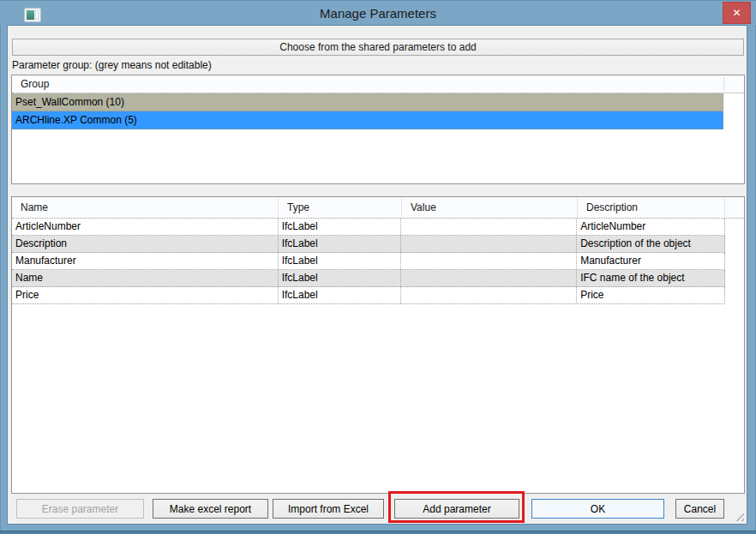 The image size is (756, 534). What do you see at coordinates (456, 507) in the screenshot?
I see `annotation-highlight-rectangle` at bounding box center [456, 507].